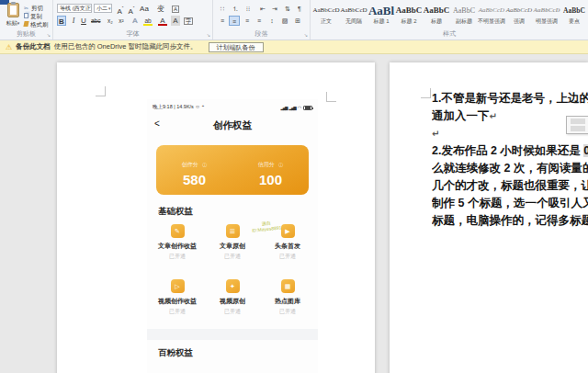 This screenshot has width=588, height=373. I want to click on font-size-combo: 小二, so click(103, 8).